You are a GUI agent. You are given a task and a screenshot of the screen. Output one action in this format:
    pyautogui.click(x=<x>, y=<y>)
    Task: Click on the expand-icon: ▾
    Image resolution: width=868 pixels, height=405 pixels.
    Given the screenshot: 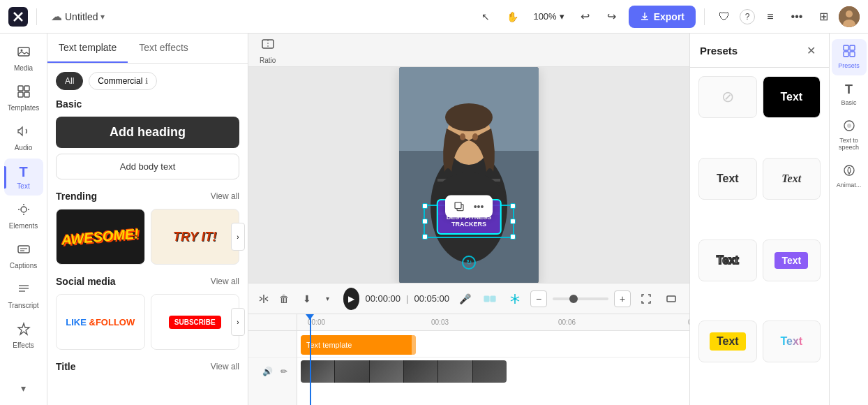 What is the action you would take?
    pyautogui.click(x=24, y=388)
    